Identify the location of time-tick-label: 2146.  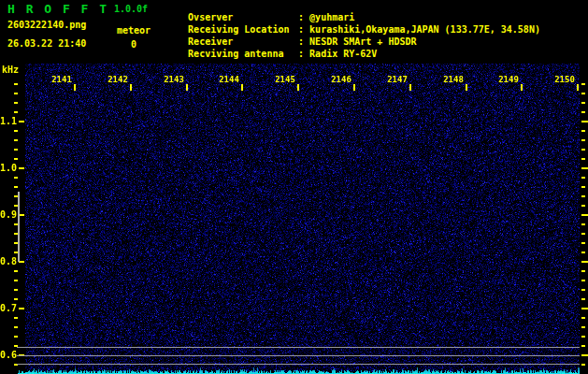
(341, 79).